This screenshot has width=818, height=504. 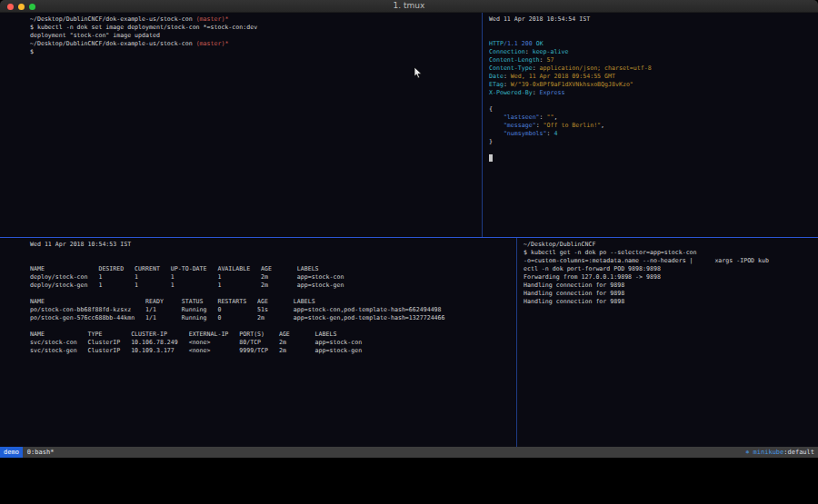 What do you see at coordinates (653, 85) in the screenshot?
I see `terminal-line: ETag: W/"39-0xBPf9aF1dXVNkhsxoBQgJ8vKzo"` at bounding box center [653, 85].